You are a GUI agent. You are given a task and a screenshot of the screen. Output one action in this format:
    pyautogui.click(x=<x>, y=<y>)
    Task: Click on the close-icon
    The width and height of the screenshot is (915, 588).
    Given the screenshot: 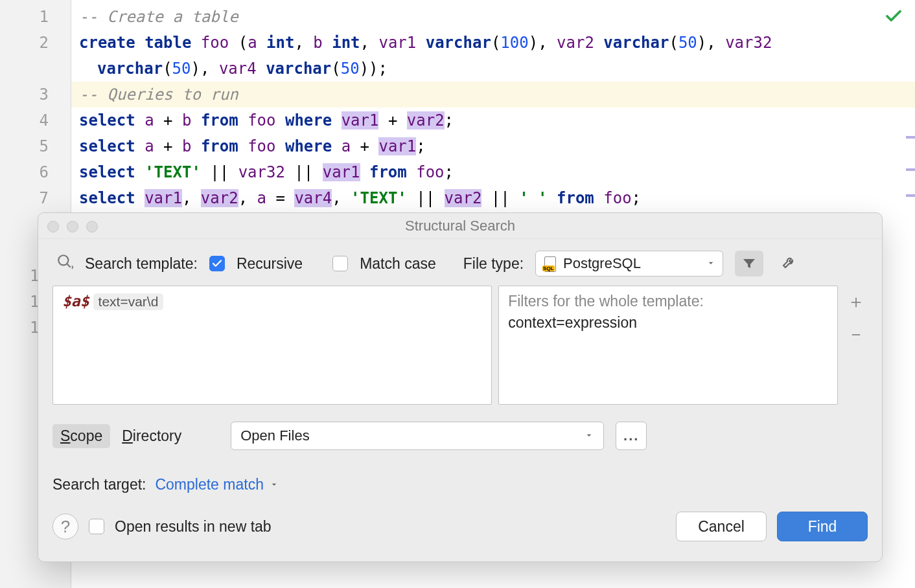 What is the action you would take?
    pyautogui.click(x=53, y=227)
    